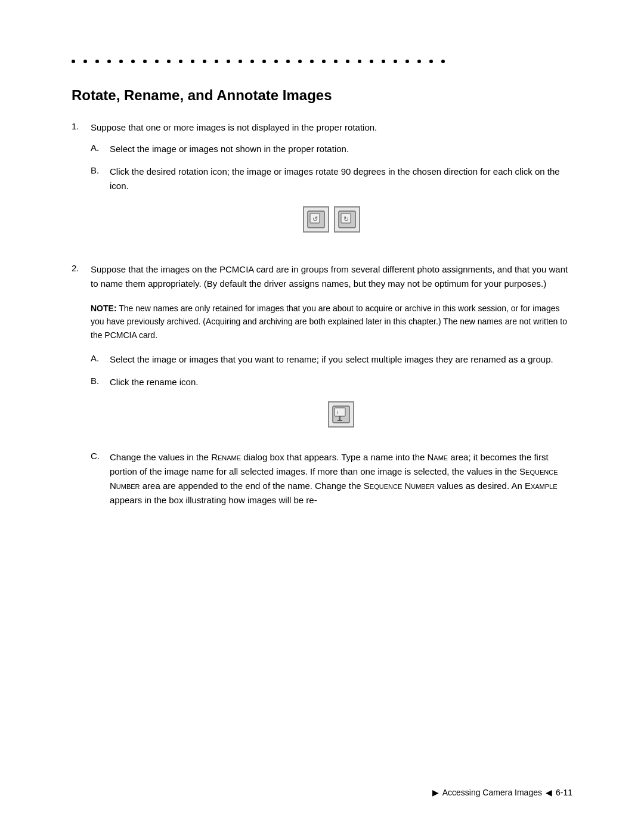 The width and height of the screenshot is (644, 833). Describe the element at coordinates (341, 179) in the screenshot. I see `sub-content: Click the desired rotation icon; the ima…` at that location.